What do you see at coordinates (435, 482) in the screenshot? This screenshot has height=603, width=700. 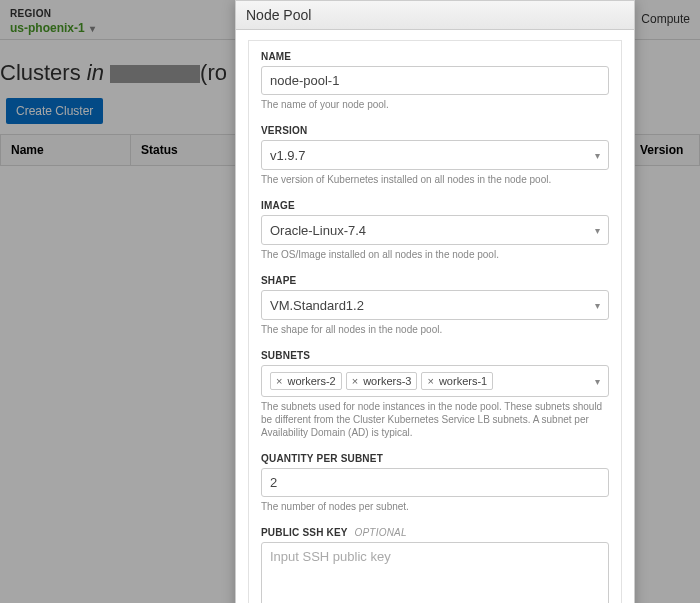 I see `quantity-input` at bounding box center [435, 482].